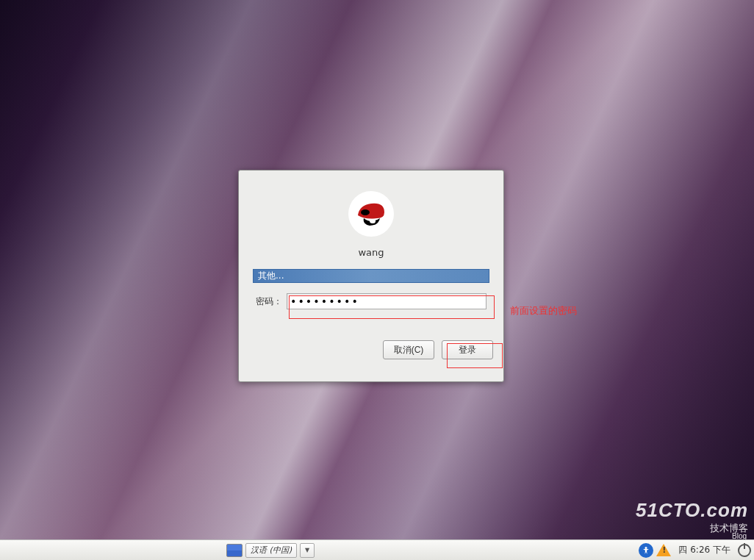  I want to click on language-selector: 汉语 (中国), so click(271, 550).